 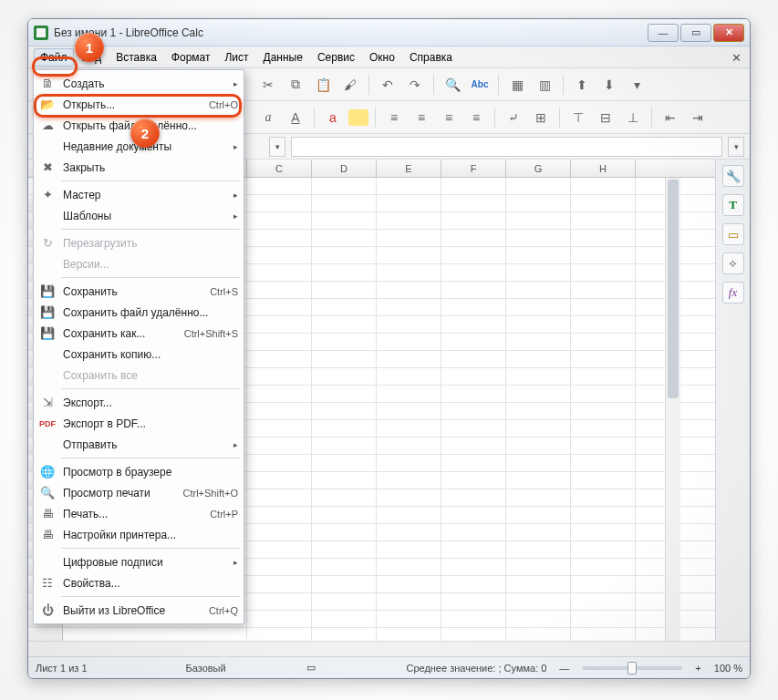 I want to click on paste-icon: 📋, so click(x=323, y=85).